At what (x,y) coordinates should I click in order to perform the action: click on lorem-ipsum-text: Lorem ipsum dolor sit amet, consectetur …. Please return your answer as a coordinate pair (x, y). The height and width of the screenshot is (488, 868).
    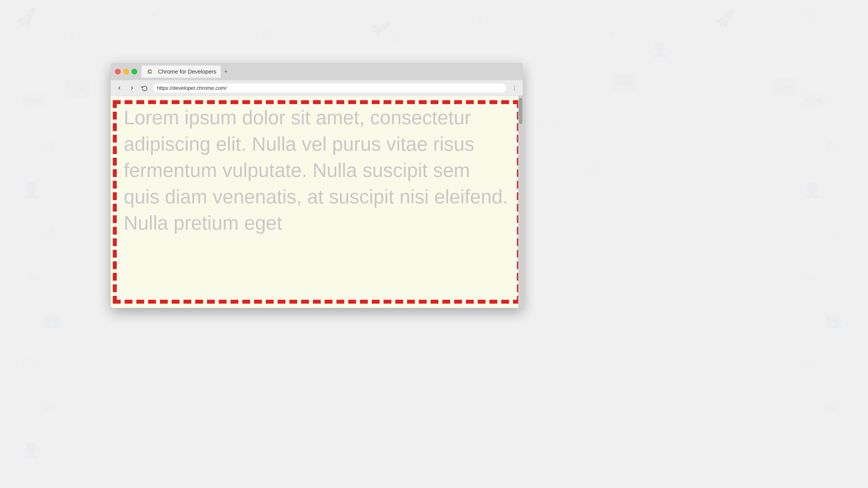
    Looking at the image, I should click on (317, 170).